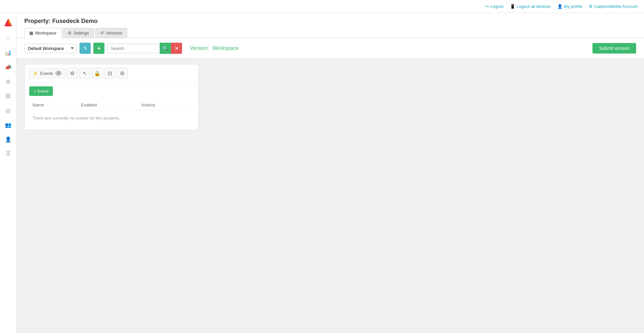 The height and width of the screenshot is (333, 644). I want to click on page-header: Property: Fusedeck Demo ▦ Workspace ⚙ Se…, so click(330, 26).